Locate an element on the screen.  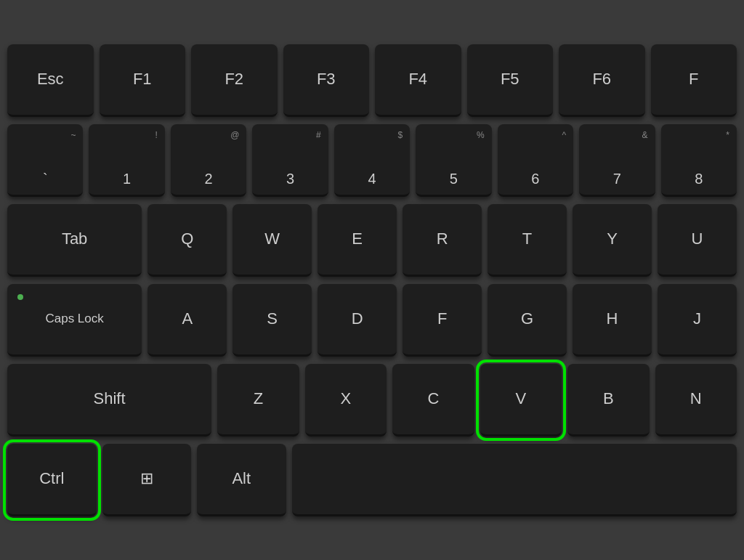
key-x: X is located at coordinates (346, 400).